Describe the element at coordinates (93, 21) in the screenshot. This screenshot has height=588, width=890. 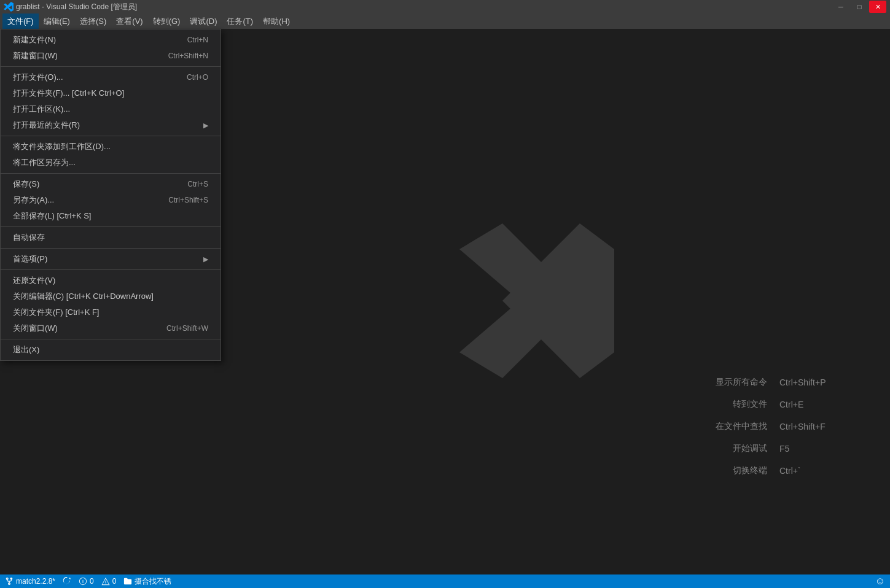
I see `menu-select: 选择(S)` at that location.